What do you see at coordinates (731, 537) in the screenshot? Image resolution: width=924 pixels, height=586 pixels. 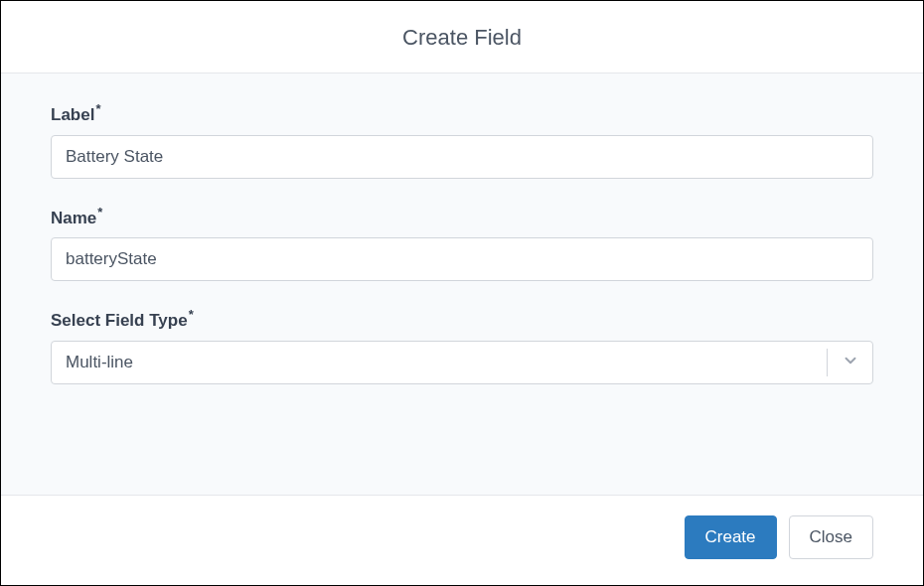 I see `create-button: Create` at bounding box center [731, 537].